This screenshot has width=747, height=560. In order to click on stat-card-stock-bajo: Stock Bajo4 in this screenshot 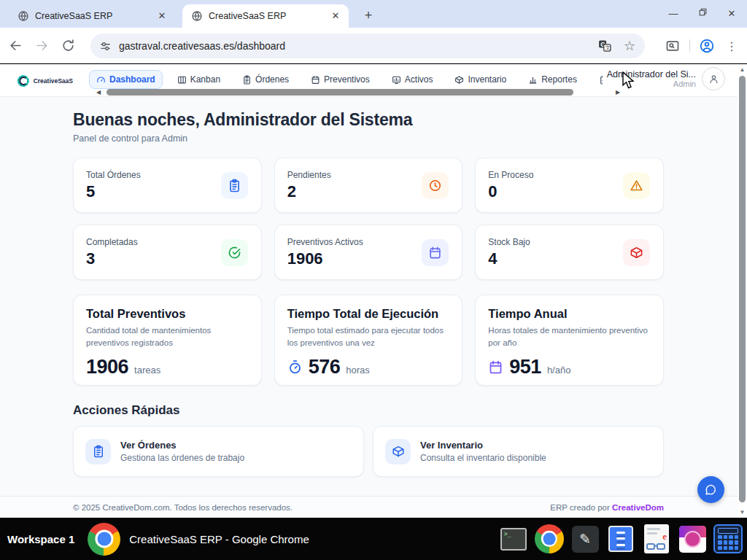, I will do `click(569, 252)`.